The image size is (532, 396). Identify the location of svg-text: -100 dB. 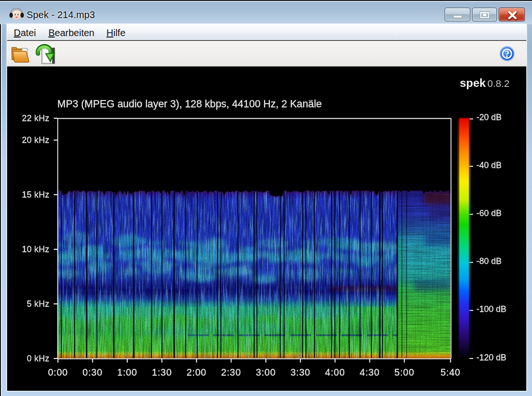
(491, 309).